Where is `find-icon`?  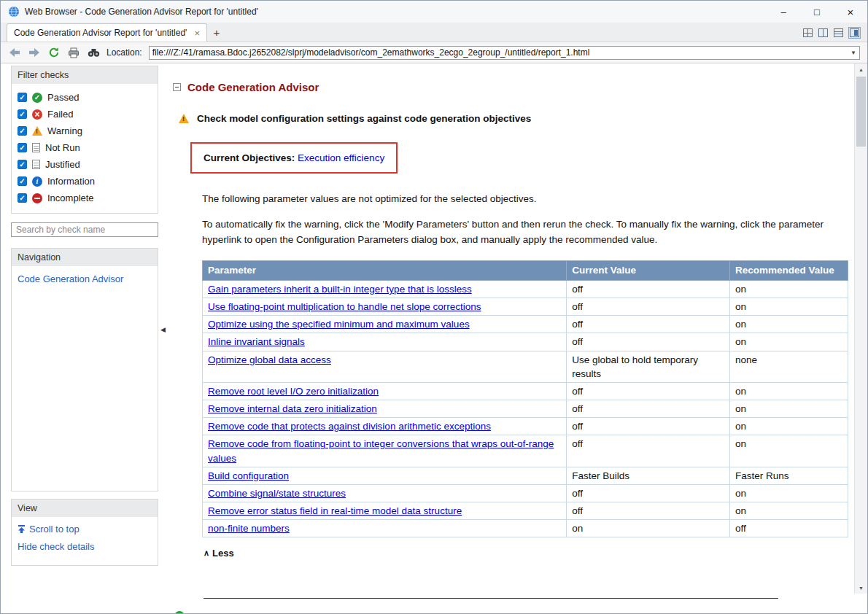 find-icon is located at coordinates (93, 53).